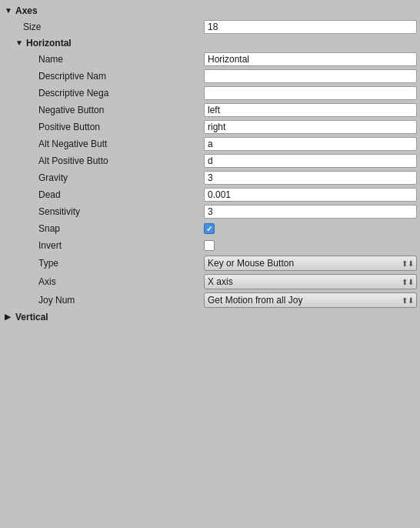  I want to click on invert-row: Invert, so click(210, 246).